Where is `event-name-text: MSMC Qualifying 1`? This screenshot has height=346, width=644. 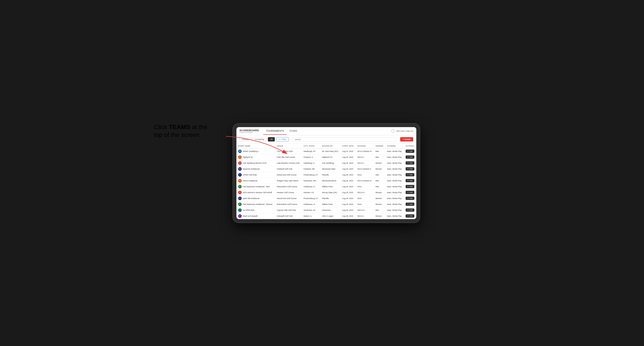 event-name-text: MSMC Qualifying 1 is located at coordinates (251, 151).